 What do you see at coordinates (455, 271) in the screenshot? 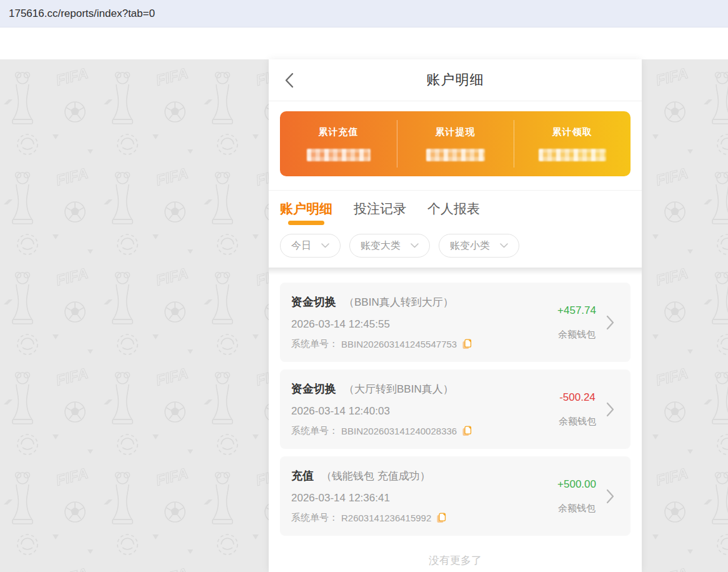
I see `filter-bar-shadow` at bounding box center [455, 271].